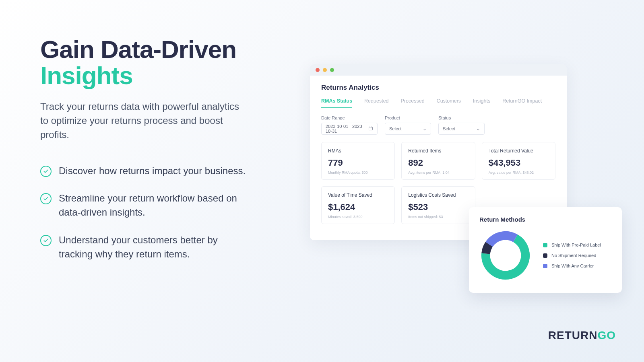  Describe the element at coordinates (518, 173) in the screenshot. I see `card-subtext: Avg. value per RMA: $48.02` at that location.